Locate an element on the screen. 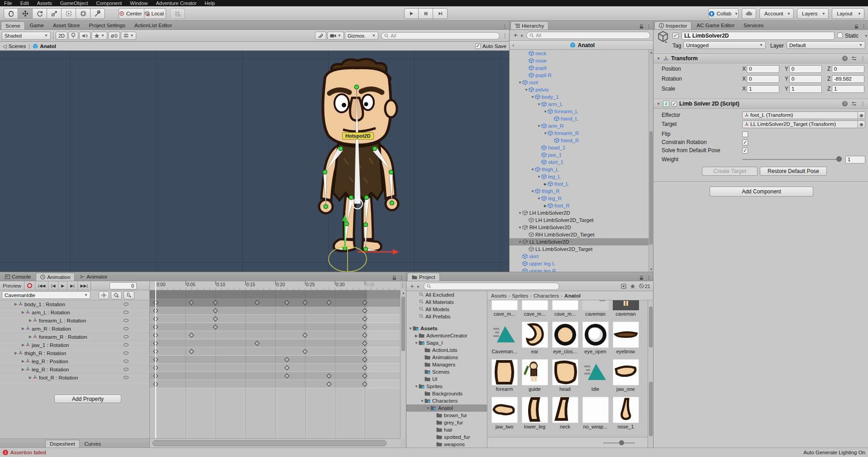 The image size is (868, 457). asset-item: eye_open is located at coordinates (596, 341).